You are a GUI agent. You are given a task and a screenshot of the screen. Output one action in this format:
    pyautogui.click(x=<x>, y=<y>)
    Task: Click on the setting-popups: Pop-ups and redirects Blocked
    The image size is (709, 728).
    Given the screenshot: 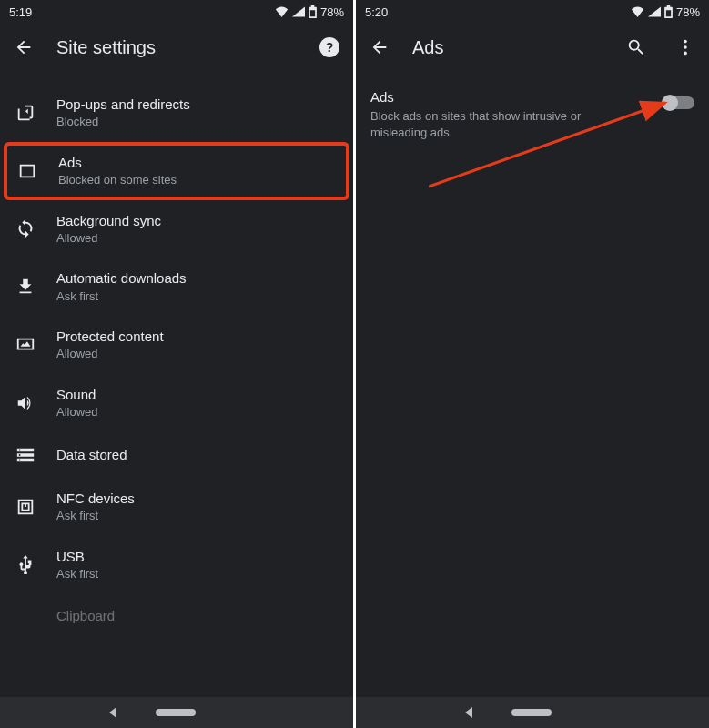 What is the action you would take?
    pyautogui.click(x=177, y=113)
    